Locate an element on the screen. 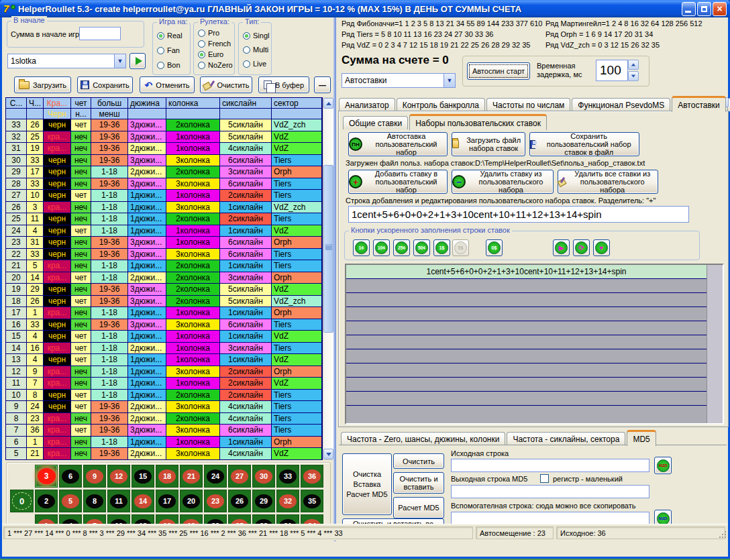 This screenshot has height=560, width=730. roulette-cell-33: 33 is located at coordinates (288, 476).